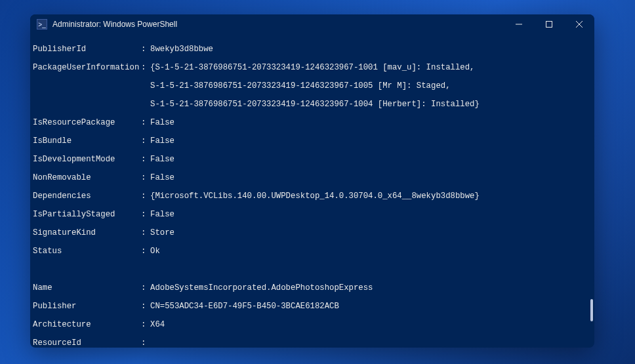 Image resolution: width=635 pixels, height=364 pixels. What do you see at coordinates (519, 24) in the screenshot?
I see `minimize-button` at bounding box center [519, 24].